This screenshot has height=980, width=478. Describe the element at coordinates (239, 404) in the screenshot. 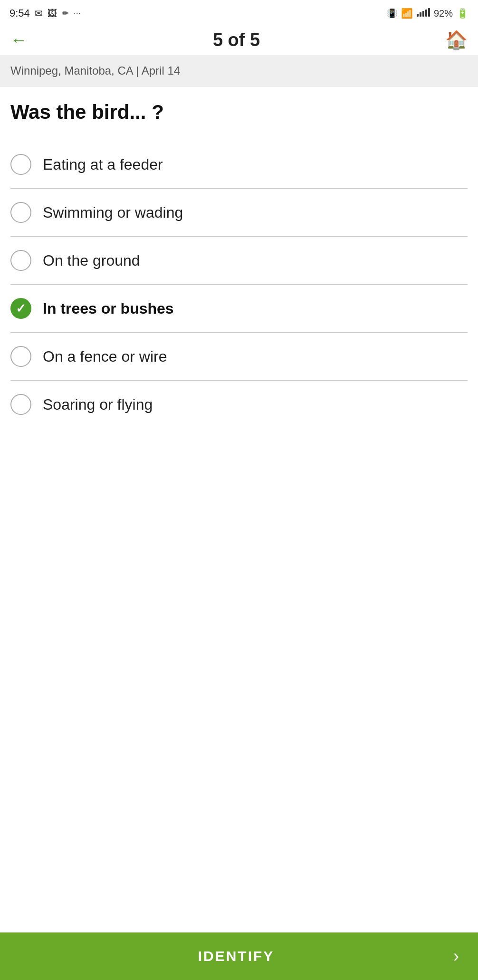

I see `option-soaring: Soaring or flying` at that location.